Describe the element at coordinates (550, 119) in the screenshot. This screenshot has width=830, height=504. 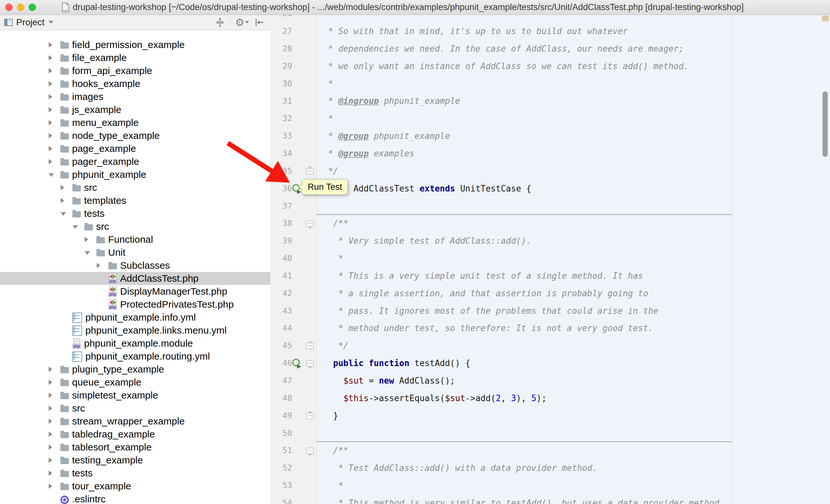
I see `editor-line-32: 32 *` at that location.